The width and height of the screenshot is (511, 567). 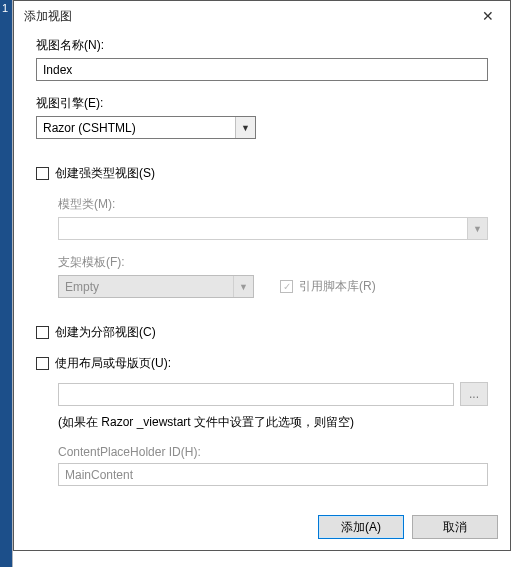 What do you see at coordinates (273, 452) in the screenshot?
I see `cph-id-label: ContentPlaceHolder ID(H):` at bounding box center [273, 452].